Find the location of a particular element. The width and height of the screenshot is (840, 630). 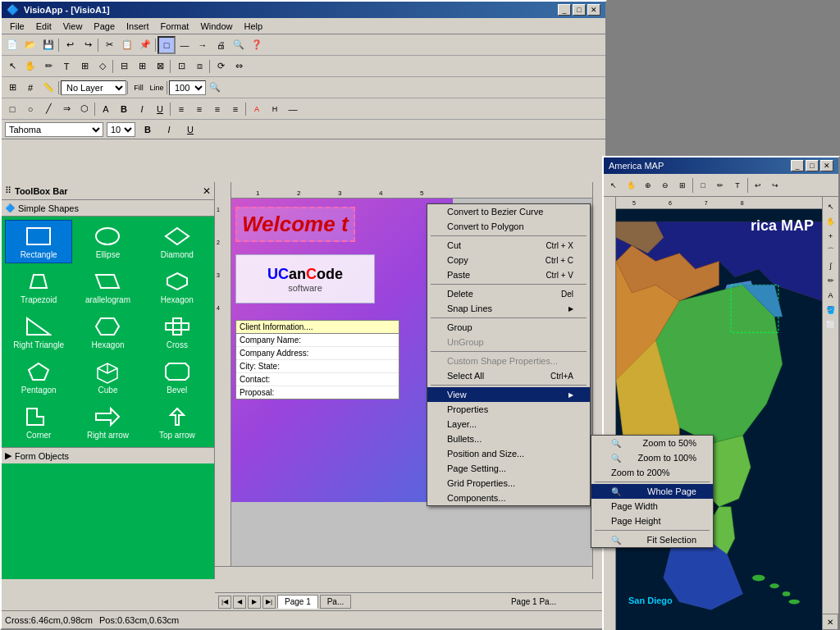

connect-btn: ⊞ is located at coordinates (84, 66).